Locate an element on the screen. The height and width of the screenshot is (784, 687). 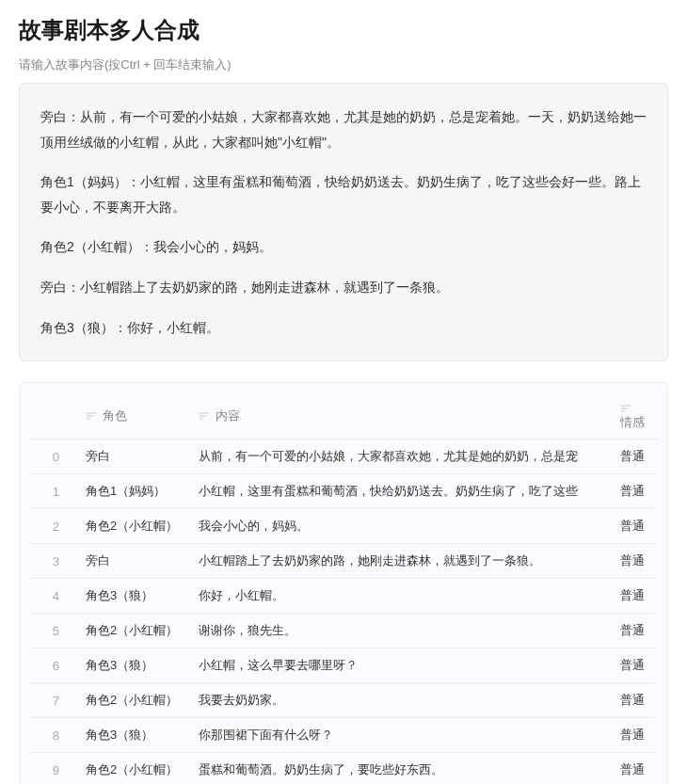
column-header-label: 情感 is located at coordinates (632, 422).